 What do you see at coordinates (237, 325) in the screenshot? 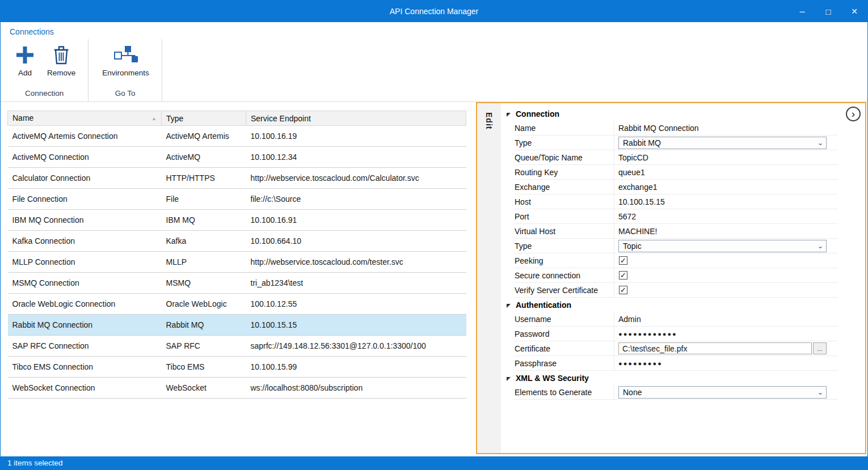
I see `table-row-selected: Rabbit MQ Connection Rabbit MQ 10.100.15…` at bounding box center [237, 325].